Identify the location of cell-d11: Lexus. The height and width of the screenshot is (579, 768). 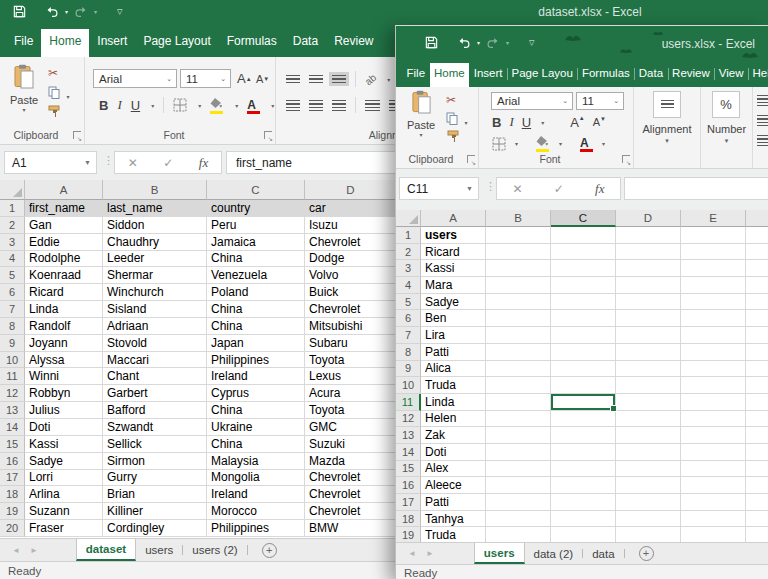
(351, 376).